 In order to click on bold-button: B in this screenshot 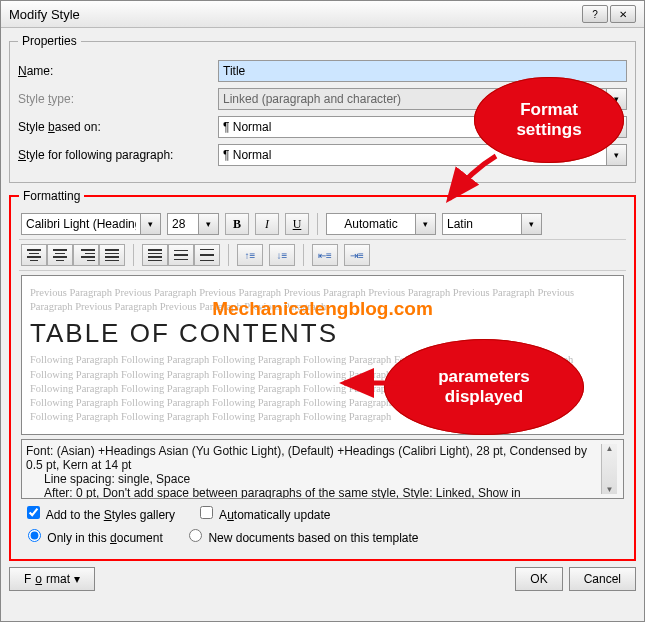, I will do `click(237, 224)`.